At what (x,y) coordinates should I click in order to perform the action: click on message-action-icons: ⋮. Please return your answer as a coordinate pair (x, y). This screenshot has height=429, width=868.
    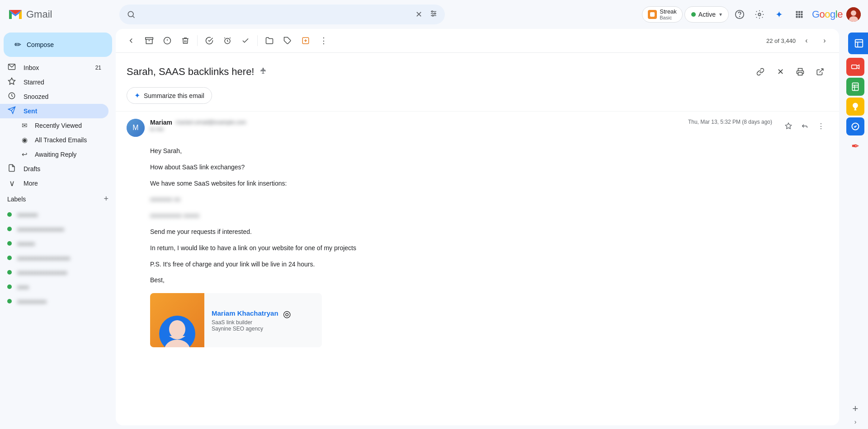
    Looking at the image, I should click on (805, 126).